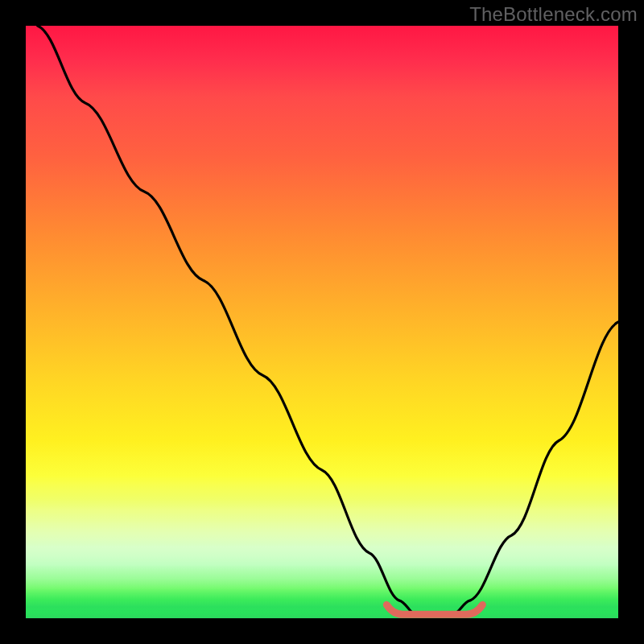 The width and height of the screenshot is (644, 644). I want to click on optimal-marker, so click(435, 609).